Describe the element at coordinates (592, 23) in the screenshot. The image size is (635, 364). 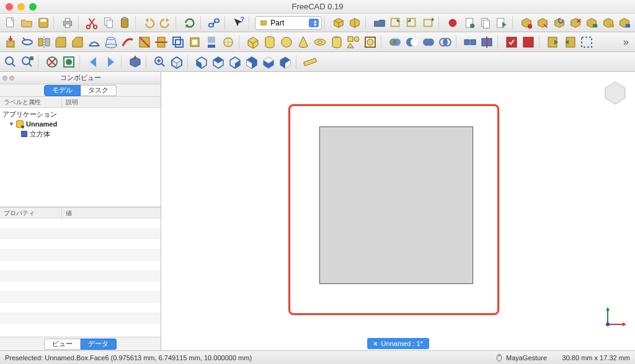
I see `measure-toggle-button` at that location.